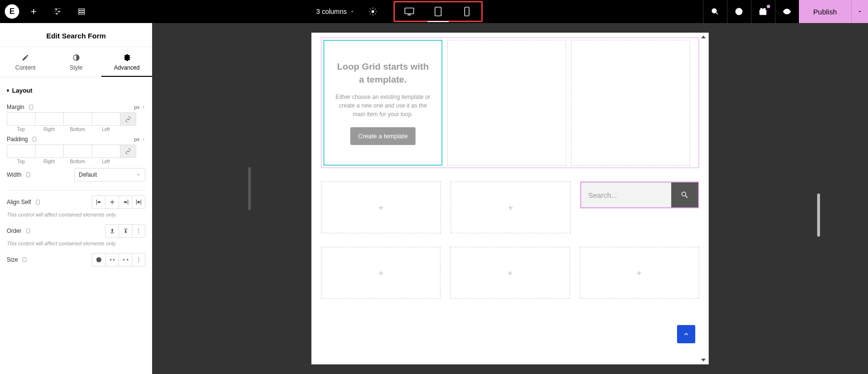 The width and height of the screenshot is (868, 374). Describe the element at coordinates (22, 139) in the screenshot. I see `padding-label: Padding` at that location.